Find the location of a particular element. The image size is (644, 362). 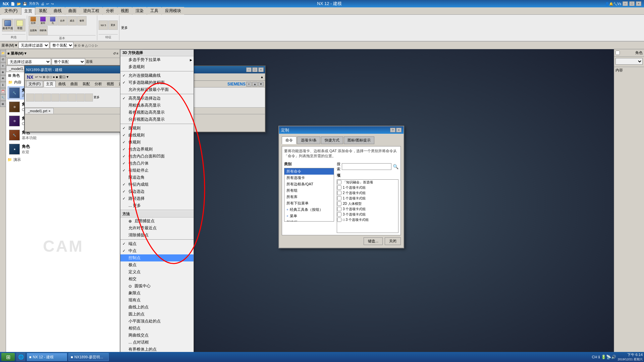

nx-win2-model-tab: _model1.prt × is located at coordinates (39, 111).